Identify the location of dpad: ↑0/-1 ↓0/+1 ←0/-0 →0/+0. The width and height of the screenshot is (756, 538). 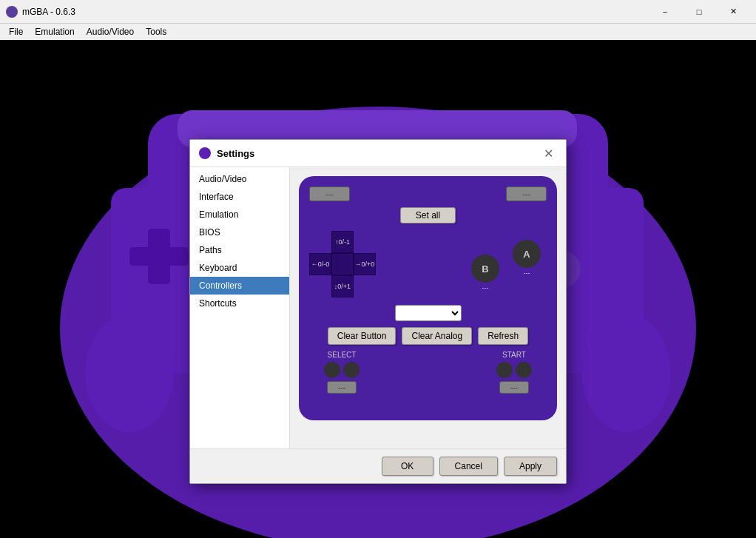
(342, 264).